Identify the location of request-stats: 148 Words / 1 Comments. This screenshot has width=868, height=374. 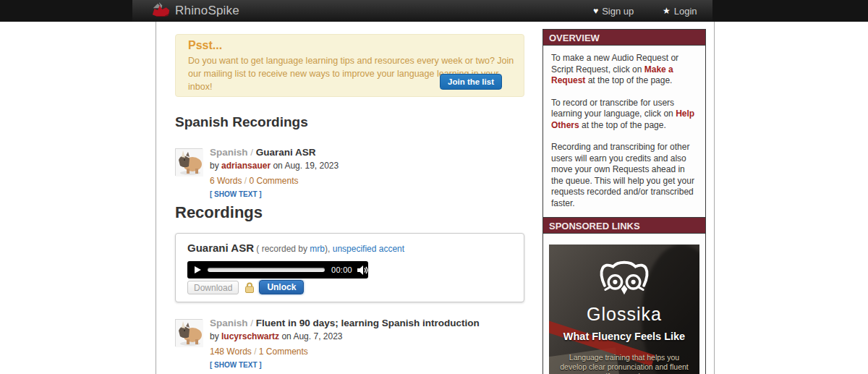
(367, 352).